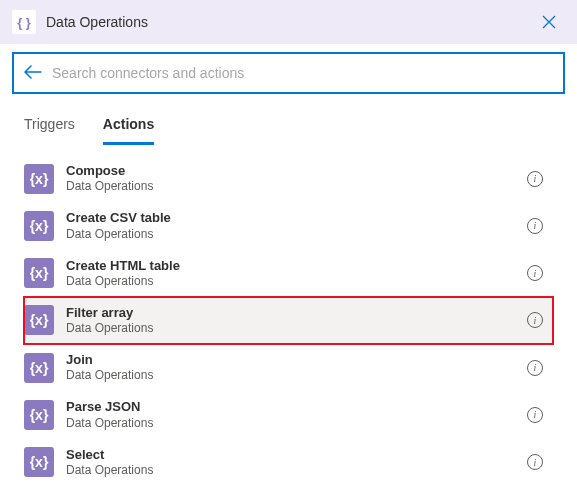  Describe the element at coordinates (288, 178) in the screenshot. I see `action-item-compose: {x} Compose Data Operations i` at that location.